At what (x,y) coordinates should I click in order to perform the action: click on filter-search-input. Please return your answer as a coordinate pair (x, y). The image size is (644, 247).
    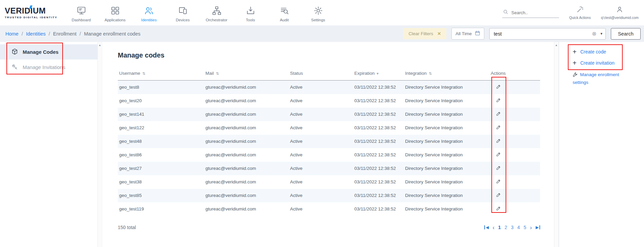
    Looking at the image, I should click on (543, 34).